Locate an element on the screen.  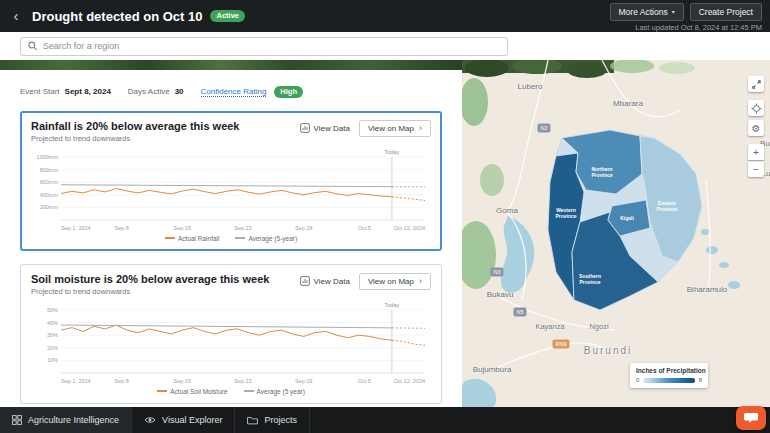
soil-chart-legend: Actual Soil MoistureAverage (5 year) is located at coordinates (231, 392).